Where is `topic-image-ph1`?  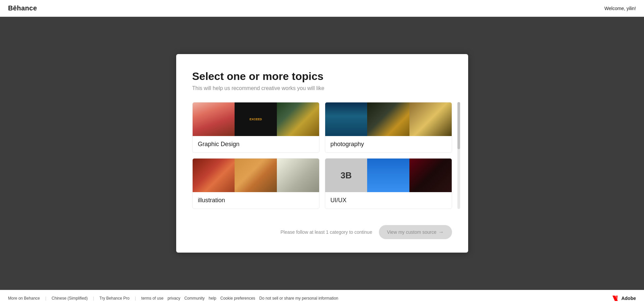
topic-image-ph1 is located at coordinates (346, 119).